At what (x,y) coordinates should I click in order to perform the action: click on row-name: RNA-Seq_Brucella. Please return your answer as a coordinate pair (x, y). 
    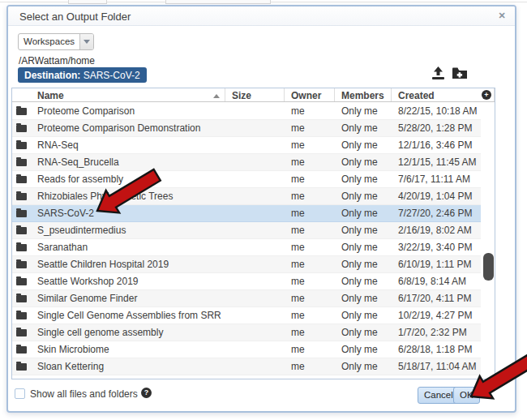
    Looking at the image, I should click on (131, 162).